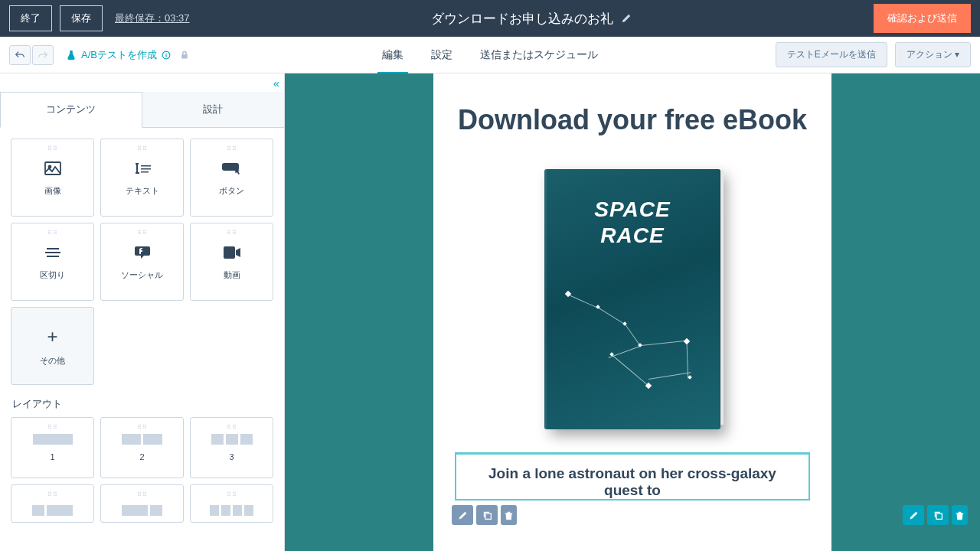 This screenshot has width=980, height=551. I want to click on flask-icon, so click(71, 55).